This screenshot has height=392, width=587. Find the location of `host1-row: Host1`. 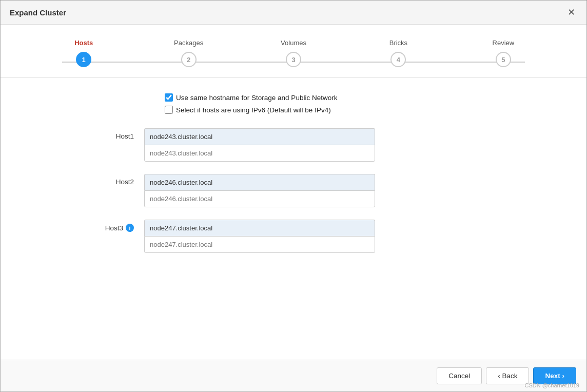

host1-row: Host1 is located at coordinates (294, 145).